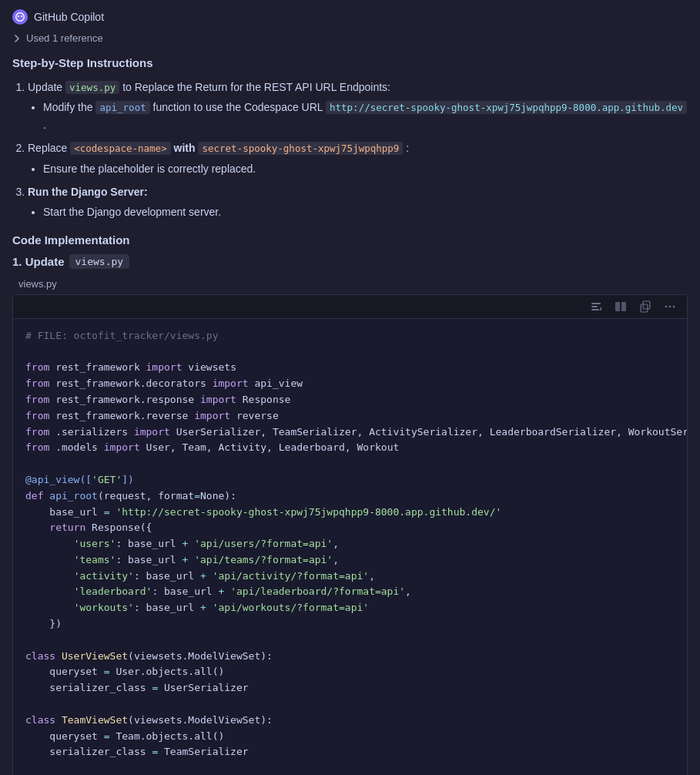 The width and height of the screenshot is (700, 775). I want to click on api-root-code: api_root, so click(122, 108).